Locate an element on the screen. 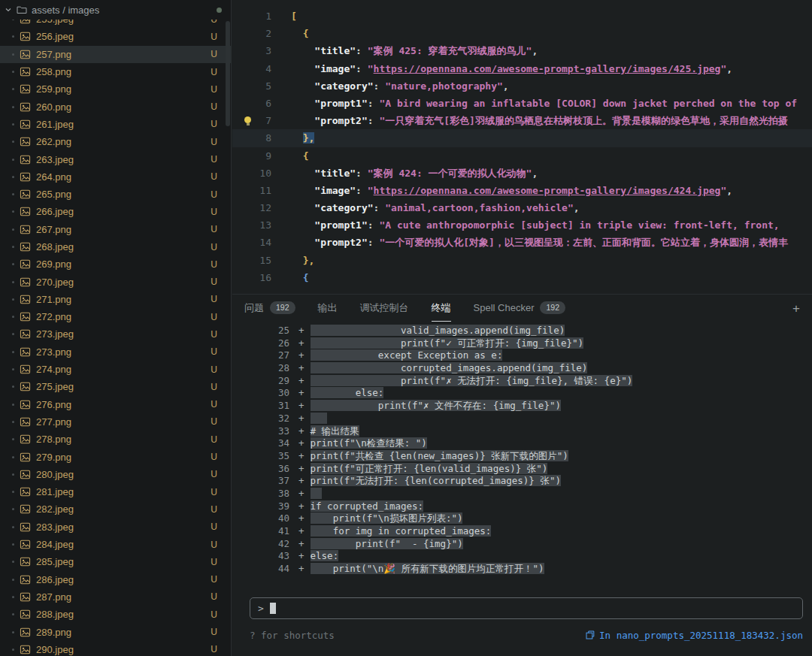 The height and width of the screenshot is (656, 812). file-row: 288.jpegU is located at coordinates (116, 615).